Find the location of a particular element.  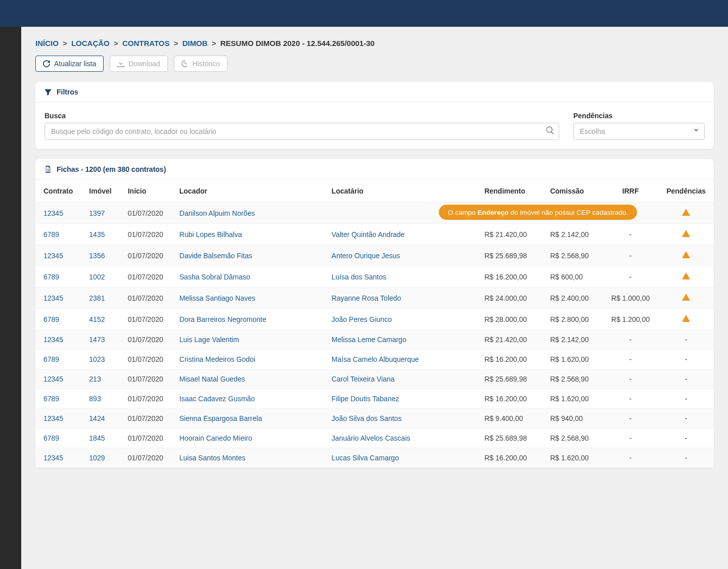

locador-link: Rubi Lopes Bilhalva is located at coordinates (211, 234).